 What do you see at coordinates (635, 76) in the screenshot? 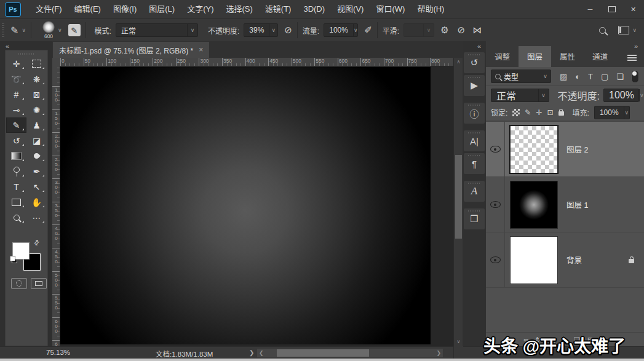
I see `filter-toggle-switch` at bounding box center [635, 76].